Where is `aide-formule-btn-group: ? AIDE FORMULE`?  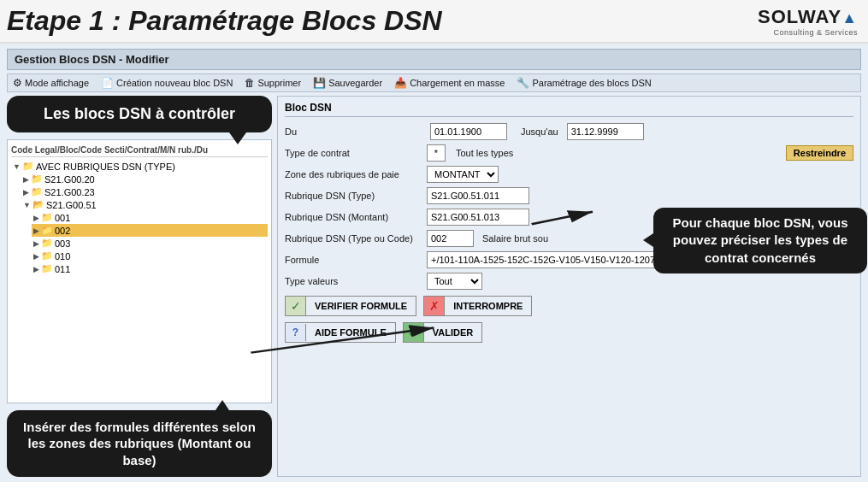 aide-formule-btn-group: ? AIDE FORMULE is located at coordinates (340, 332).